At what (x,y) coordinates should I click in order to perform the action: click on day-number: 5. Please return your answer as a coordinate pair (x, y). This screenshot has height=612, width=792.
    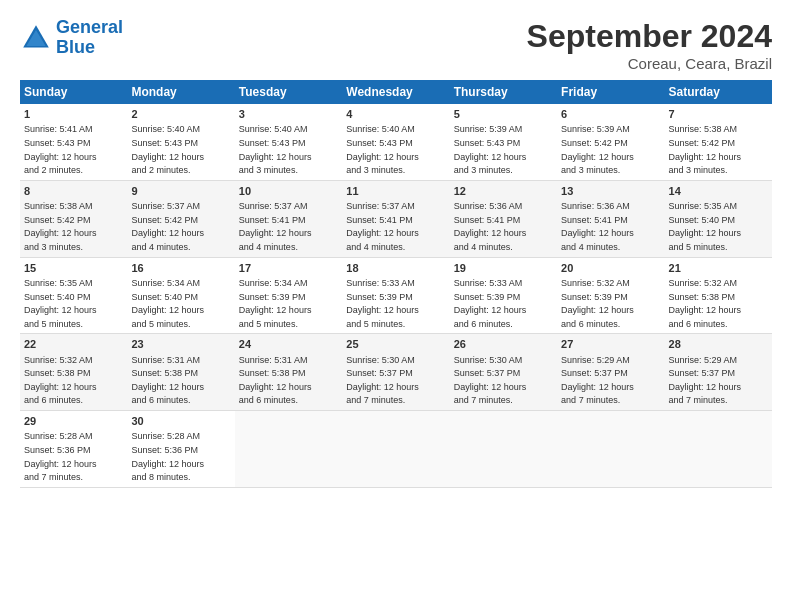
    Looking at the image, I should click on (504, 114).